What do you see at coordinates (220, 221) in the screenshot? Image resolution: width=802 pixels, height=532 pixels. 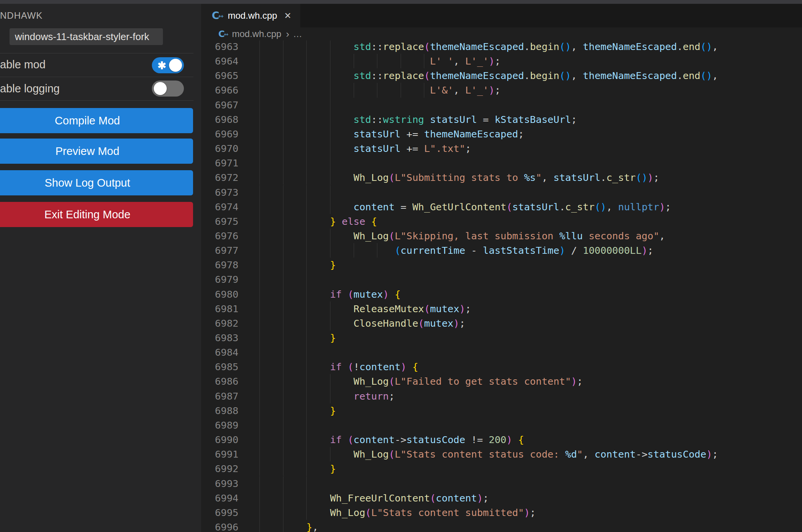 I see `line-number: 6975` at bounding box center [220, 221].